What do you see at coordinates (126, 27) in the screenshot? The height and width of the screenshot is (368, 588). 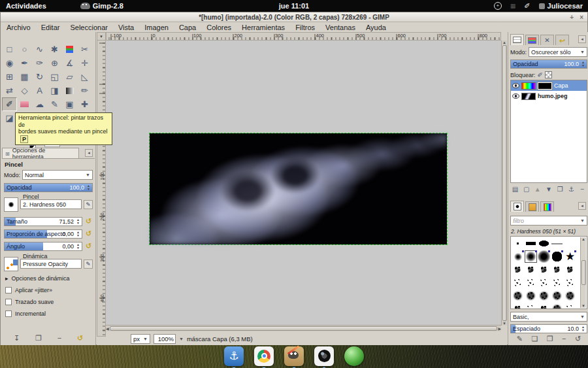 I see `menu-vista: Vista` at bounding box center [126, 27].